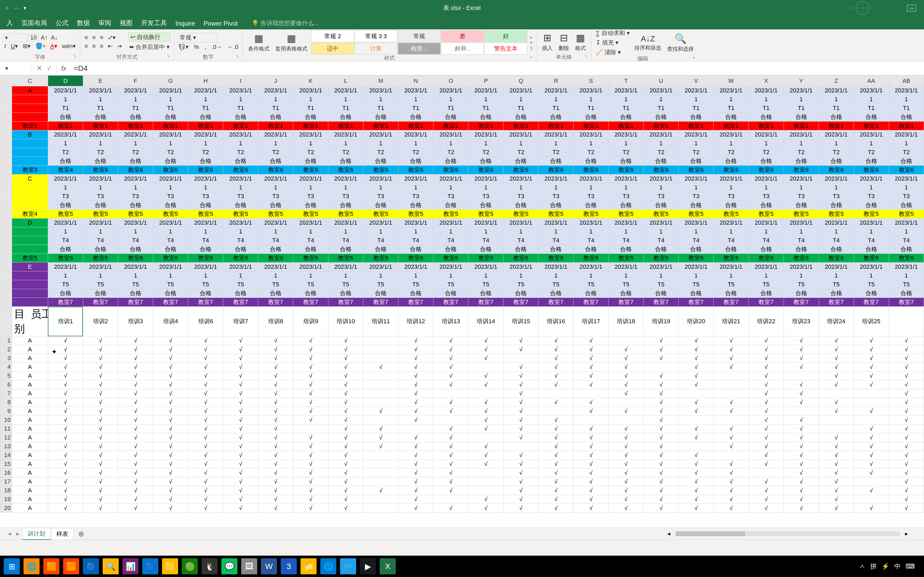  Describe the element at coordinates (100, 81) in the screenshot. I see `column-header: E` at that location.